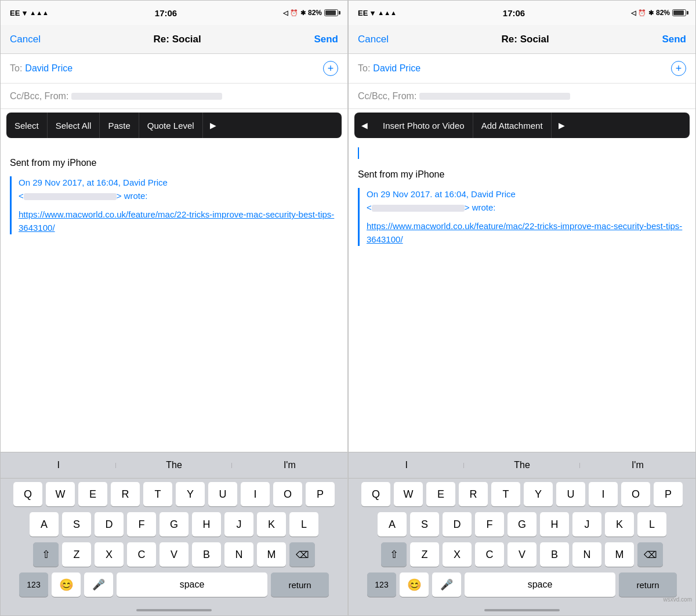  What do you see at coordinates (271, 555) in the screenshot?
I see `key-M-left: M` at bounding box center [271, 555].